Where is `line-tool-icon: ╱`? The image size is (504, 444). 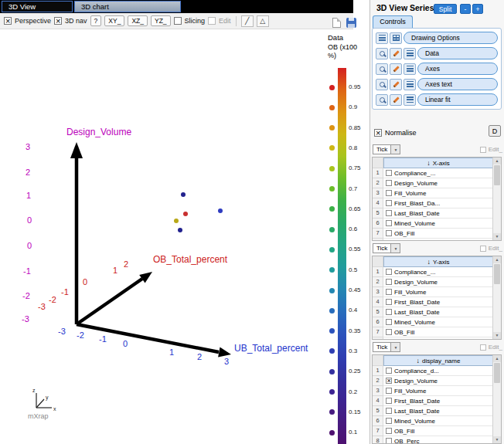 line-tool-icon: ╱ is located at coordinates (247, 22).